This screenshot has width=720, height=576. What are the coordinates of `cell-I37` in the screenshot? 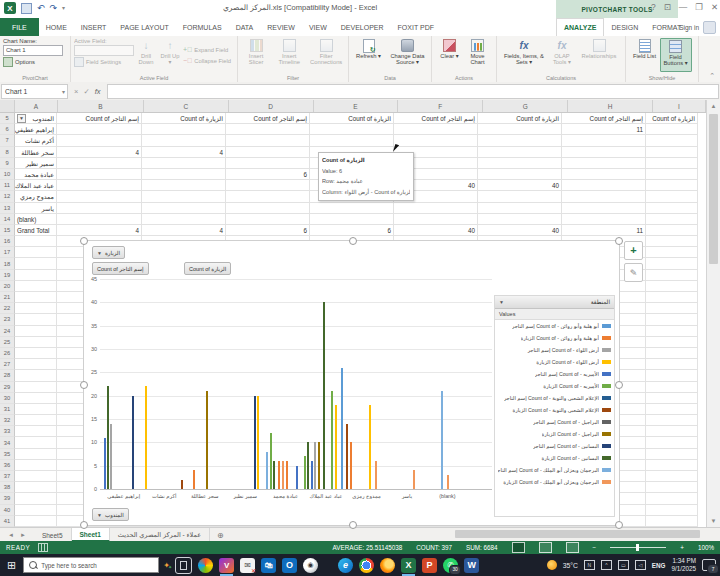 It's located at (672, 476).